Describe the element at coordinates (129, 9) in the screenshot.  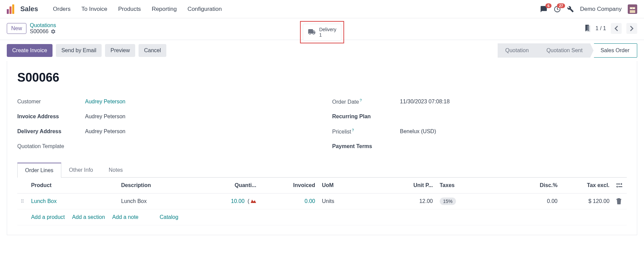
I see `nav-products: Products` at that location.